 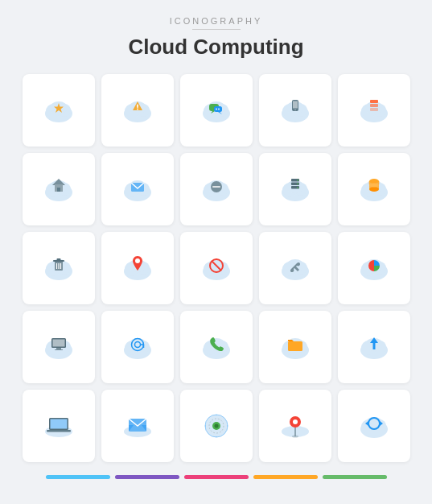 What do you see at coordinates (216, 189) in the screenshot?
I see `icon-card-cloud-minus` at bounding box center [216, 189].